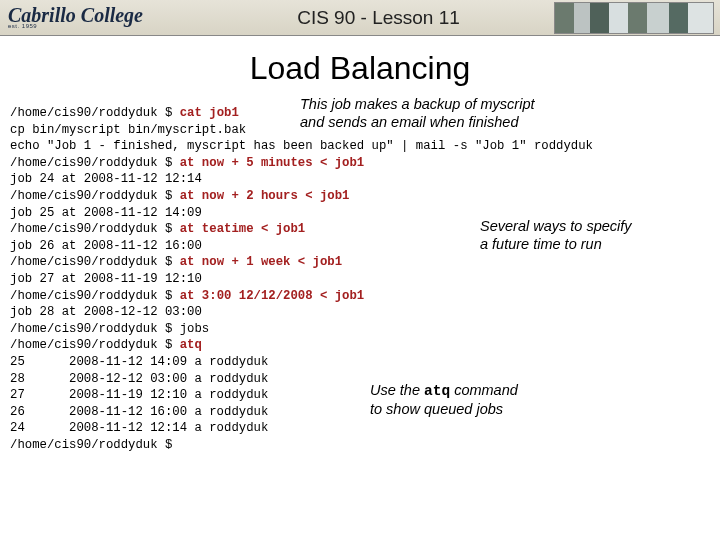 The width and height of the screenshot is (720, 540). What do you see at coordinates (261, 262) in the screenshot?
I see `command: at now + 1 week < job1` at bounding box center [261, 262].